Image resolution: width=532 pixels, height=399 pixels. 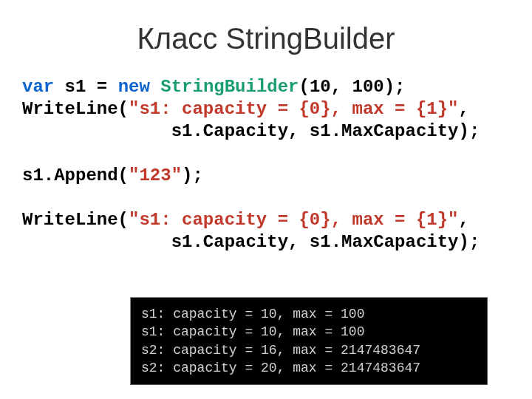 What do you see at coordinates (155, 87) in the screenshot?
I see `code-text` at bounding box center [155, 87].